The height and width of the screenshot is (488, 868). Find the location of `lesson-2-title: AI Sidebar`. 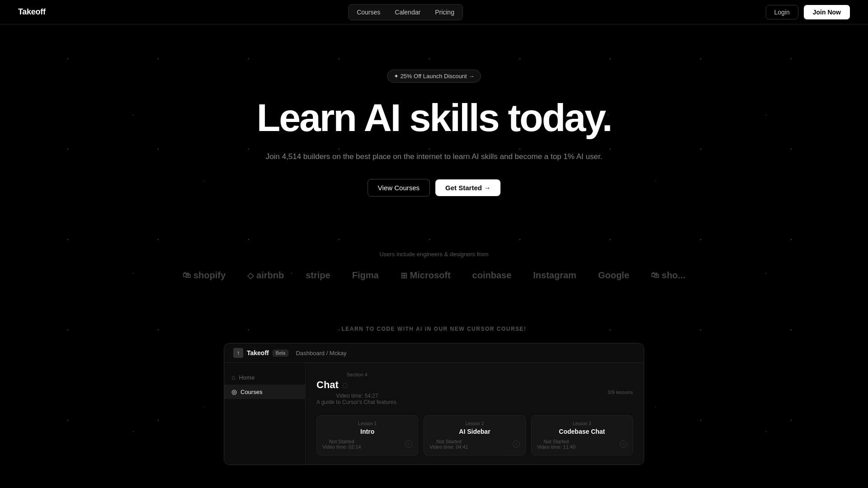

lesson-2-title: AI Sidebar is located at coordinates (475, 432).